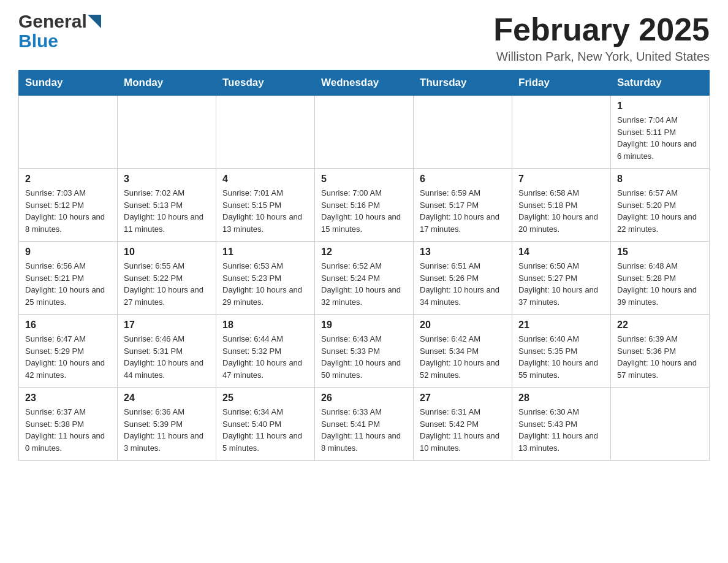 The width and height of the screenshot is (728, 563). Describe the element at coordinates (463, 398) in the screenshot. I see `day-number: 27` at that location.